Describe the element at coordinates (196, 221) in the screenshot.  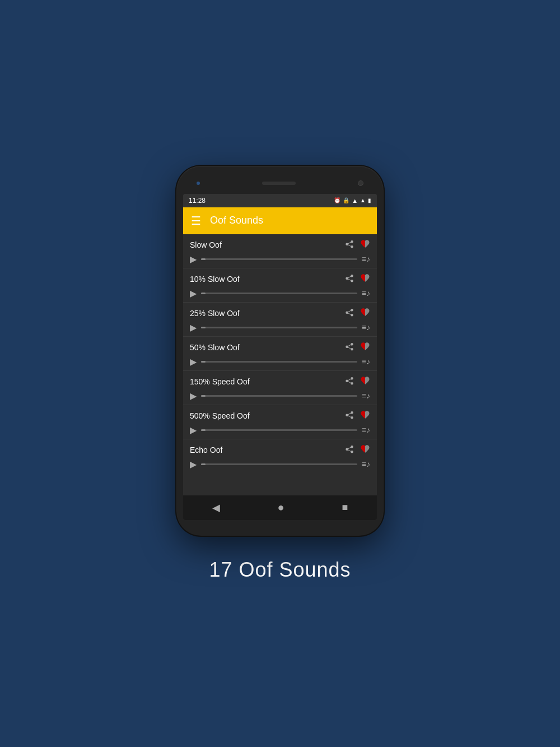
I see `menu-icon: ☰` at that location.